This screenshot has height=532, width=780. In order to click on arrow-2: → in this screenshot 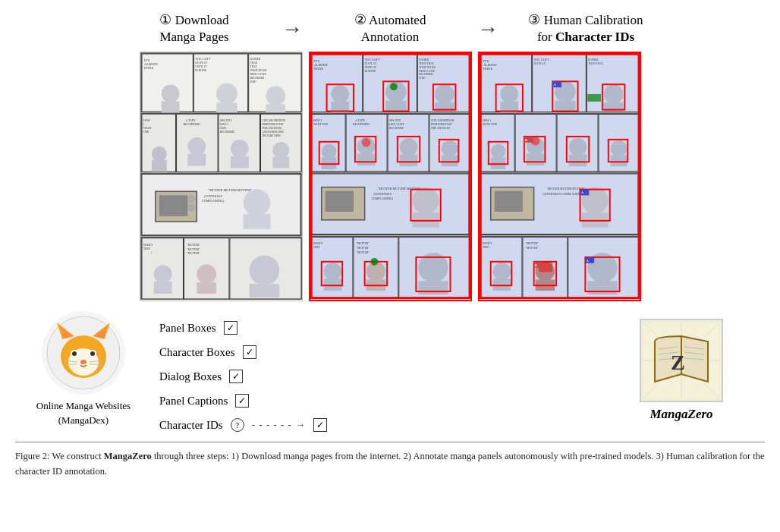, I will do `click(488, 29)`.